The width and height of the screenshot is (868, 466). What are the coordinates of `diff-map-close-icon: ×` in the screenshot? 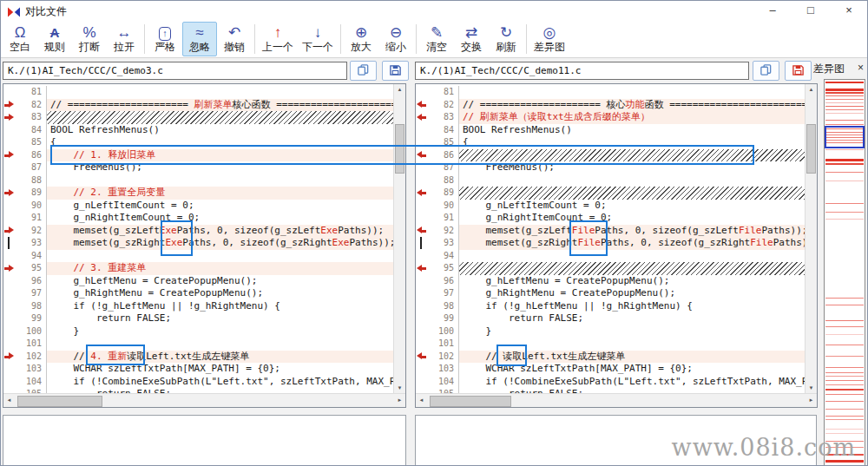 It's located at (861, 68).